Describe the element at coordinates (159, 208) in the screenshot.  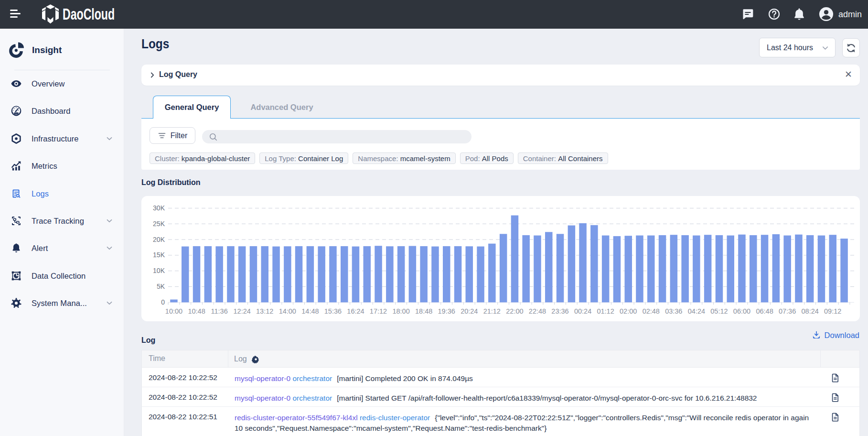
I see `svg-text: 30K` at that location.